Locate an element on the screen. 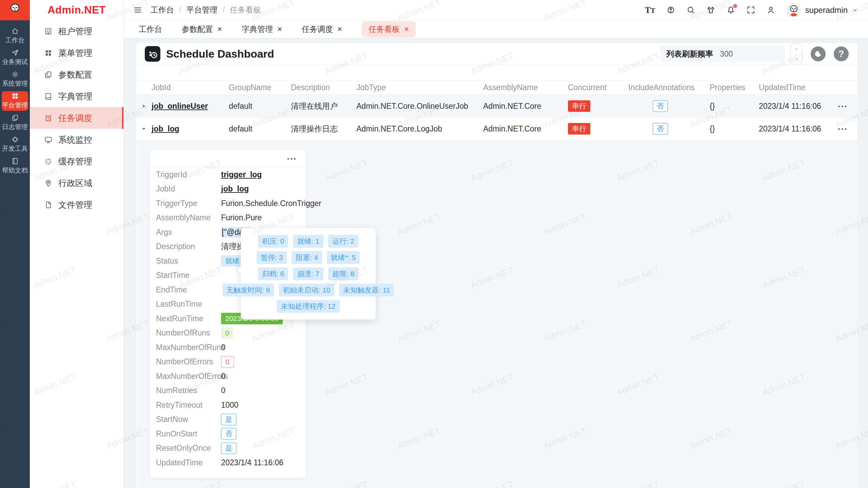 The height and width of the screenshot is (488, 868). detail-label: JobId is located at coordinates (189, 189).